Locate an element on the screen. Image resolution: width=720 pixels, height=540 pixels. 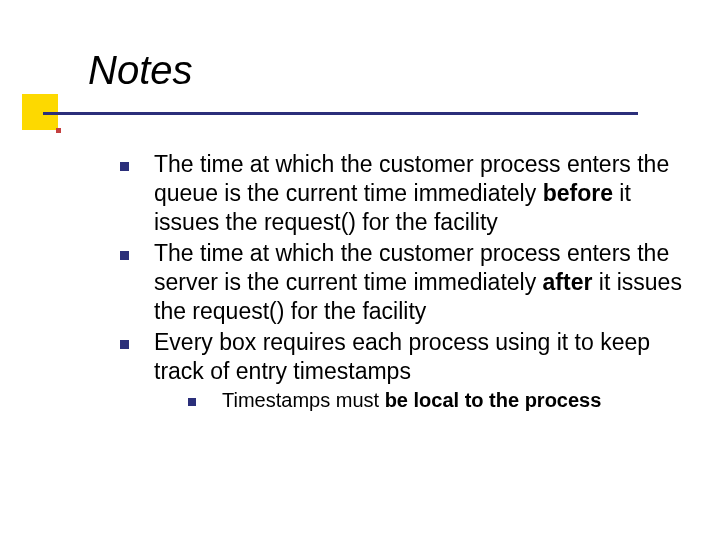
slide-title: Notes is located at coordinates (404, 70).